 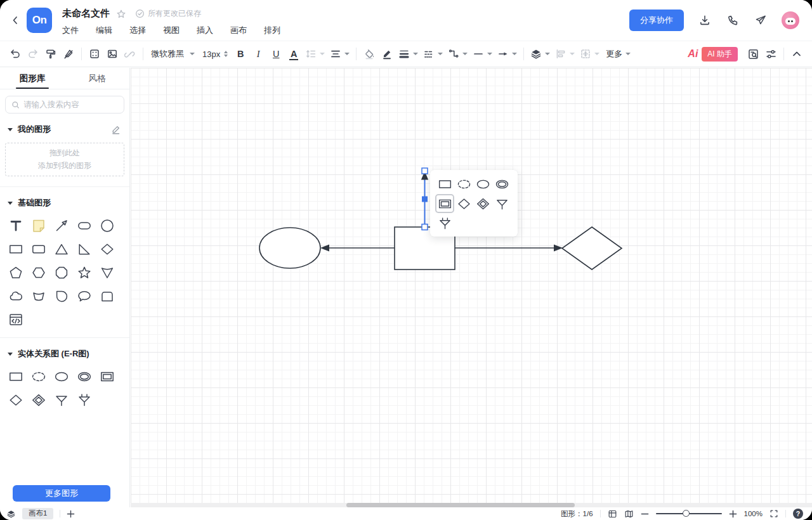 I want to click on shape-teardrop, so click(x=62, y=296).